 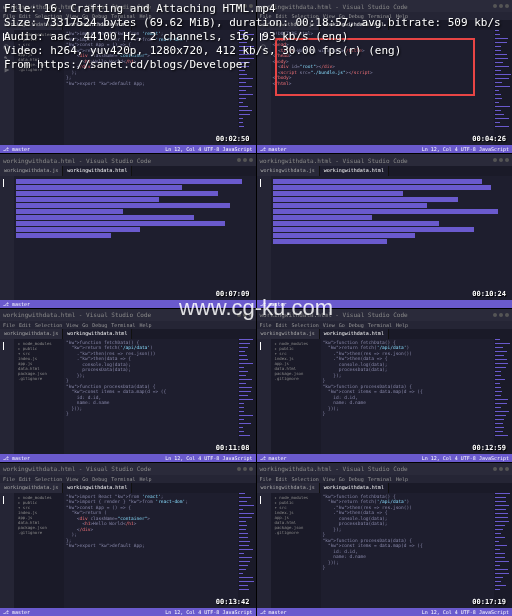 I want to click on info-video: Video: h264, yuv420p, 1280x720, 412 kb/s…, so click(x=252, y=51).